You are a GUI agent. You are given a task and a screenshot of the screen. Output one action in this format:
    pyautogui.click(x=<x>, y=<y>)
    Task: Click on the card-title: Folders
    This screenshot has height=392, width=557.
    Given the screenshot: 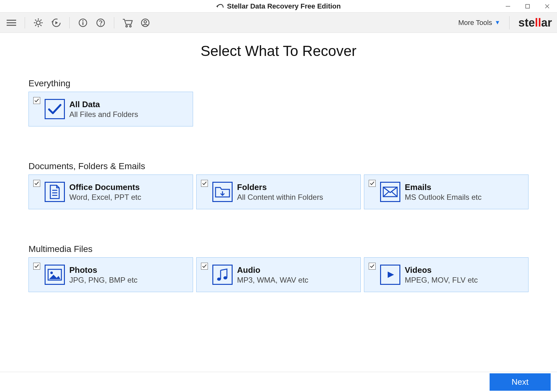 What is the action you would take?
    pyautogui.click(x=280, y=187)
    